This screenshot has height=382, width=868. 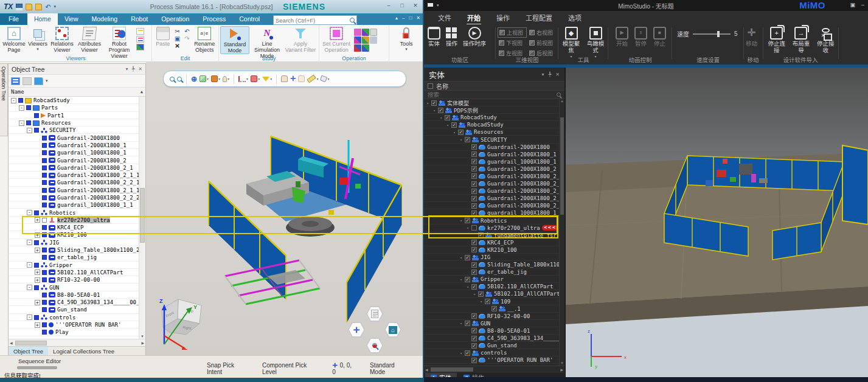 I want to click on zoom-hex-button, so click(x=375, y=346).